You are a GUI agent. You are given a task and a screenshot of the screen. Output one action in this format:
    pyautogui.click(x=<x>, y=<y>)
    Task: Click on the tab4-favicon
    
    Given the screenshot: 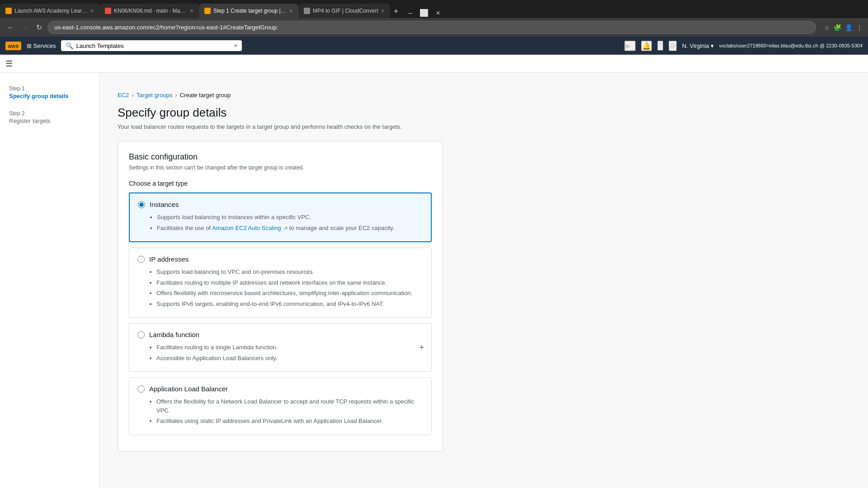 What is the action you would take?
    pyautogui.click(x=307, y=11)
    